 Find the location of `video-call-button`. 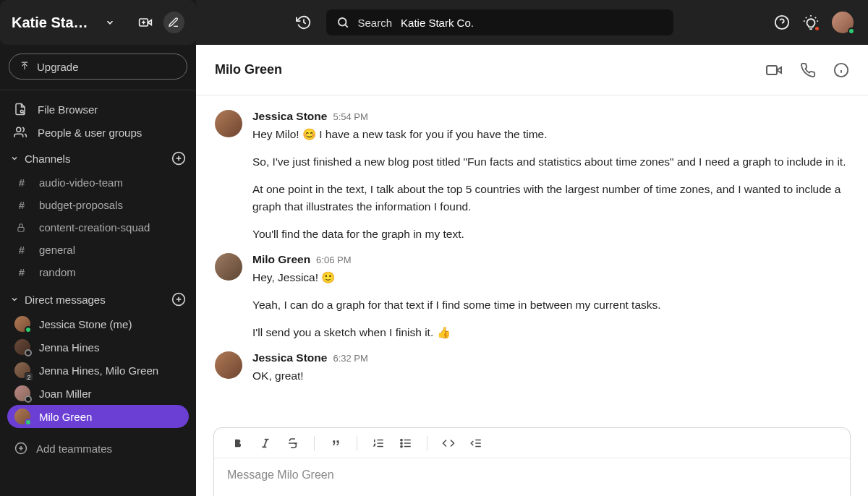

video-call-button is located at coordinates (774, 70).